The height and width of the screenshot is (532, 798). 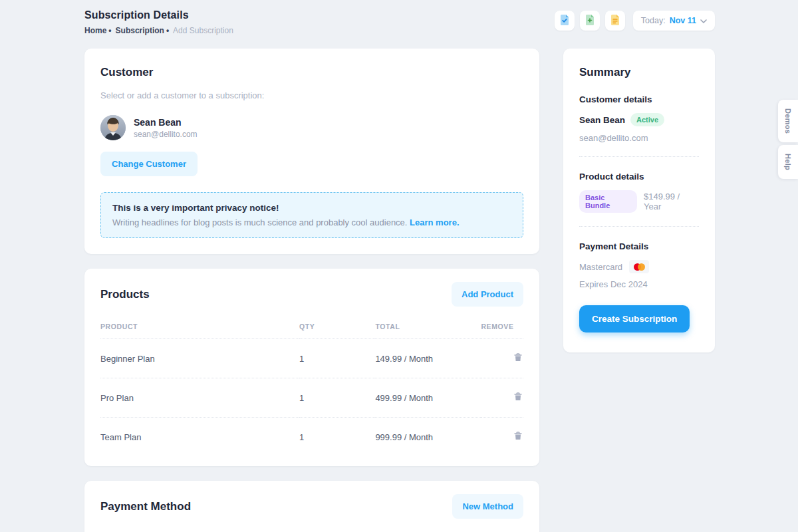 I want to click on breadcrumb-current: Add Subscription, so click(x=203, y=31).